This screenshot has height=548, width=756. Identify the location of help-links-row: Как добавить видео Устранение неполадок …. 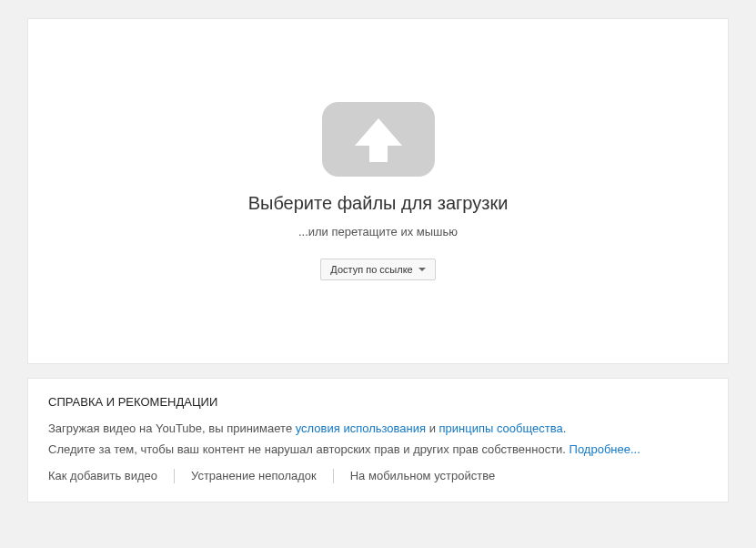
(378, 476).